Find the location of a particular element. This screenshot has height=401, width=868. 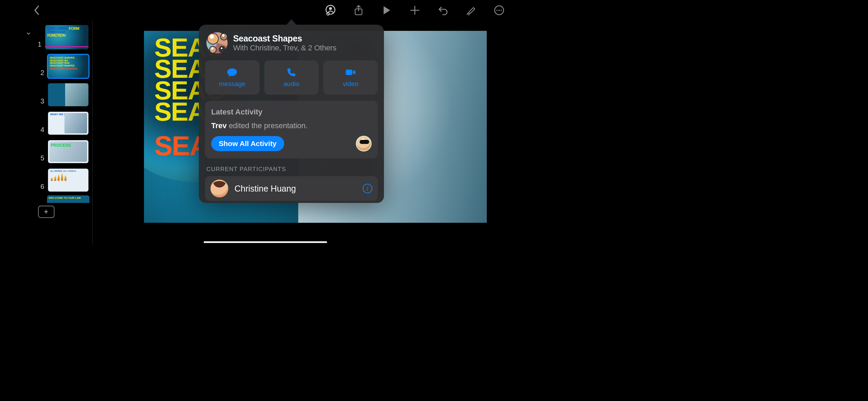

latest-activity-line: Trev edited the presentation. is located at coordinates (291, 126).